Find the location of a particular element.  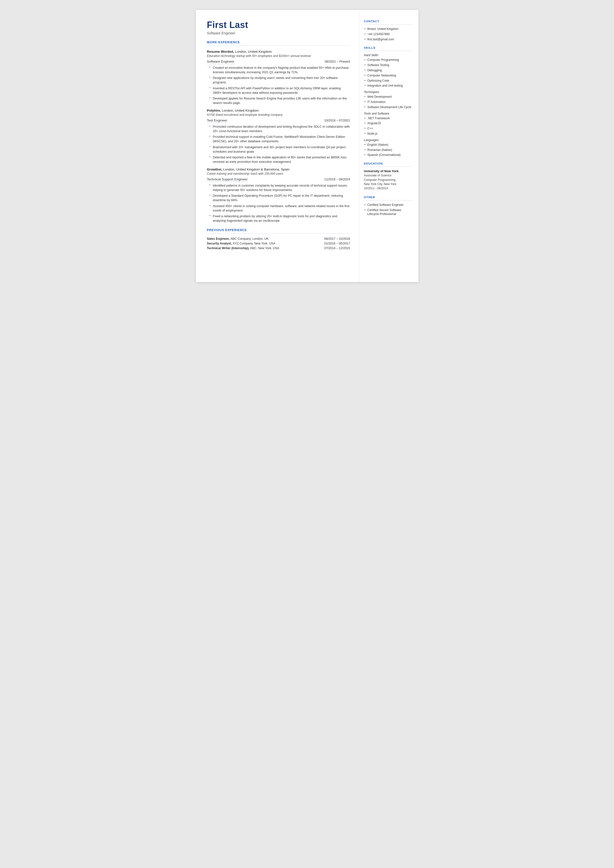

sidebar-column: CONTACT Bristol, United Kingdom +44 1234… is located at coordinates (389, 146).